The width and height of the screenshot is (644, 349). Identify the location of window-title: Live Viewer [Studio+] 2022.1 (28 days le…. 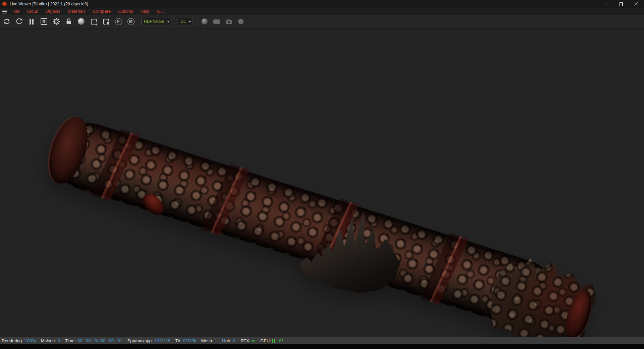
(49, 4).